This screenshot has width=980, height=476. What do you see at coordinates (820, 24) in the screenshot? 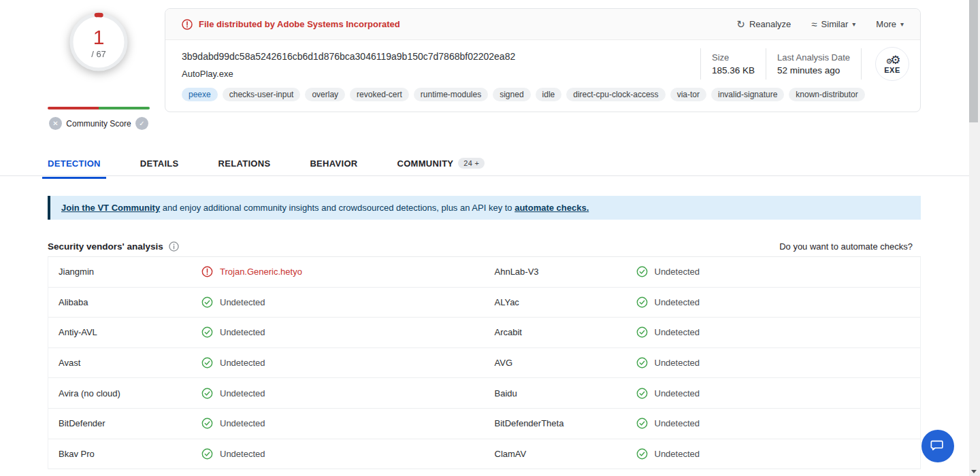
I see `banner-actions: ↻ Reanalyze ≈ Similar ▾ More ▾` at bounding box center [820, 24].